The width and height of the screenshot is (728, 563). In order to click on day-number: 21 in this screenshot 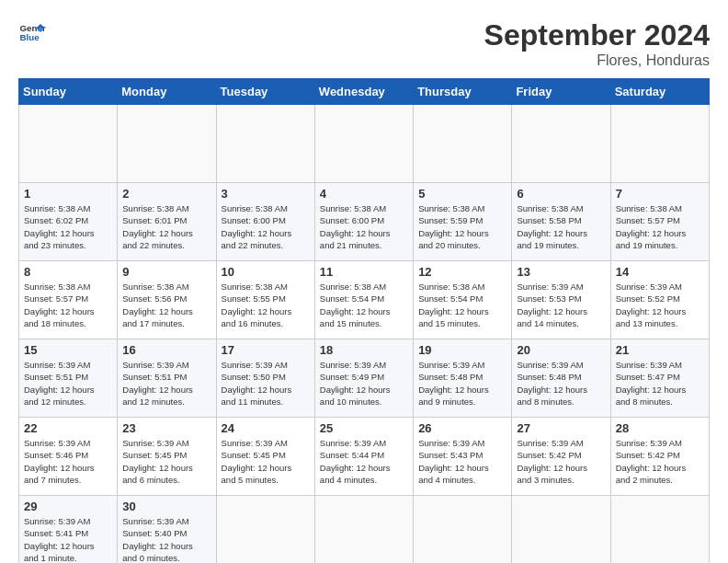, I will do `click(660, 350)`.